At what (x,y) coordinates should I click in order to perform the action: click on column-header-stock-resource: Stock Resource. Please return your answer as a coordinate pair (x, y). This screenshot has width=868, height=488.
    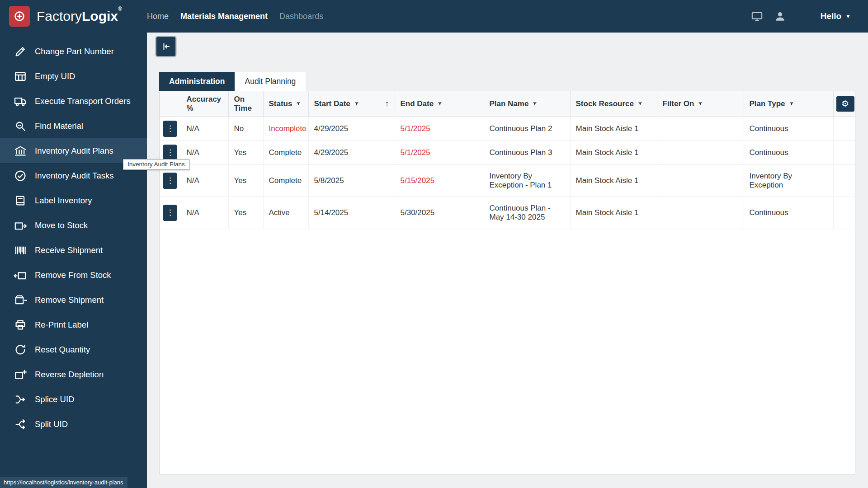
    Looking at the image, I should click on (613, 104).